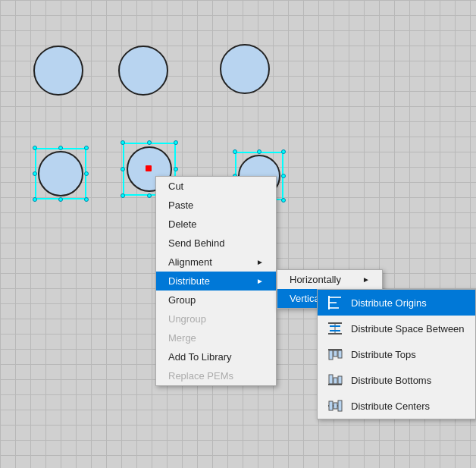  What do you see at coordinates (216, 338) in the screenshot?
I see `menu-merge: Merge` at bounding box center [216, 338].